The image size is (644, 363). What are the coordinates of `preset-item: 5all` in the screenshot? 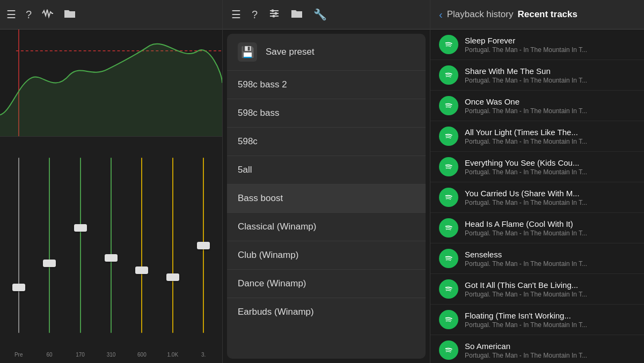 It's located at (326, 171).